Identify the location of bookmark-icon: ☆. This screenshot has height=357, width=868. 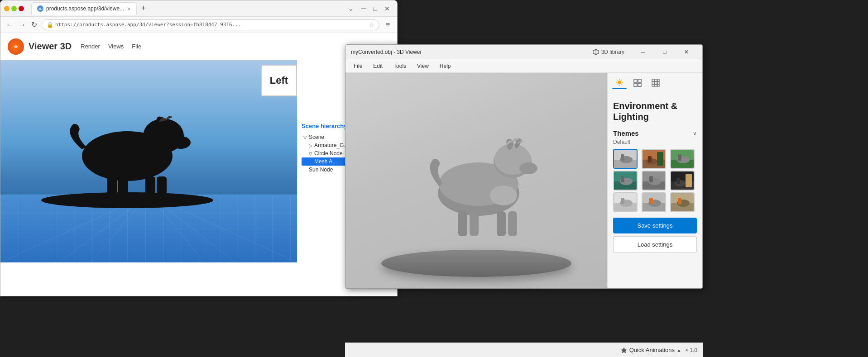
(372, 24).